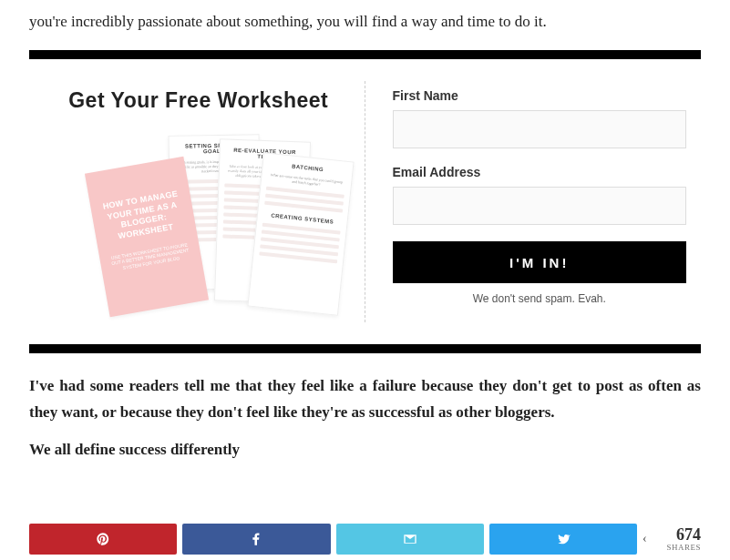 The height and width of the screenshot is (560, 730). I want to click on email-label: Email Address, so click(540, 172).